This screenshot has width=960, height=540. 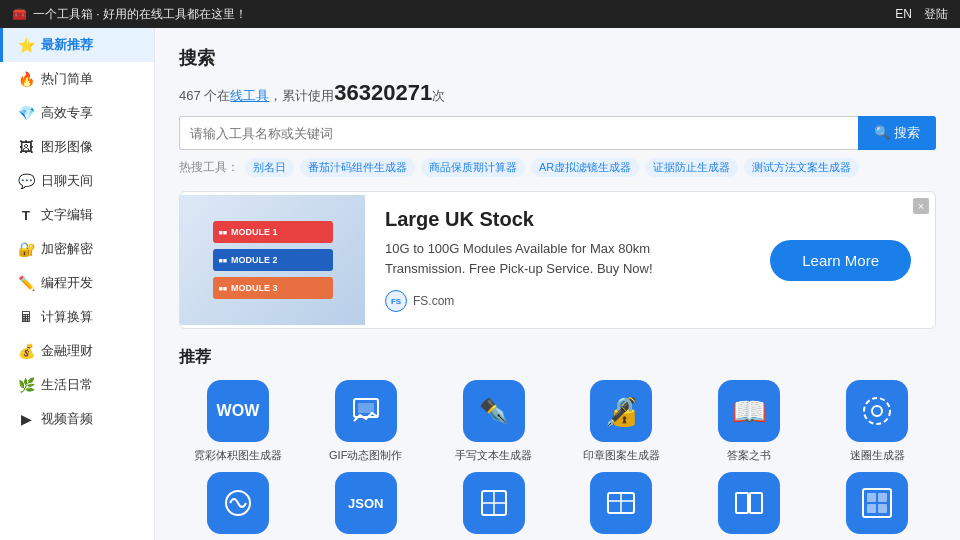 What do you see at coordinates (209, 168) in the screenshot?
I see `hot-label: 热搜工具：` at bounding box center [209, 168].